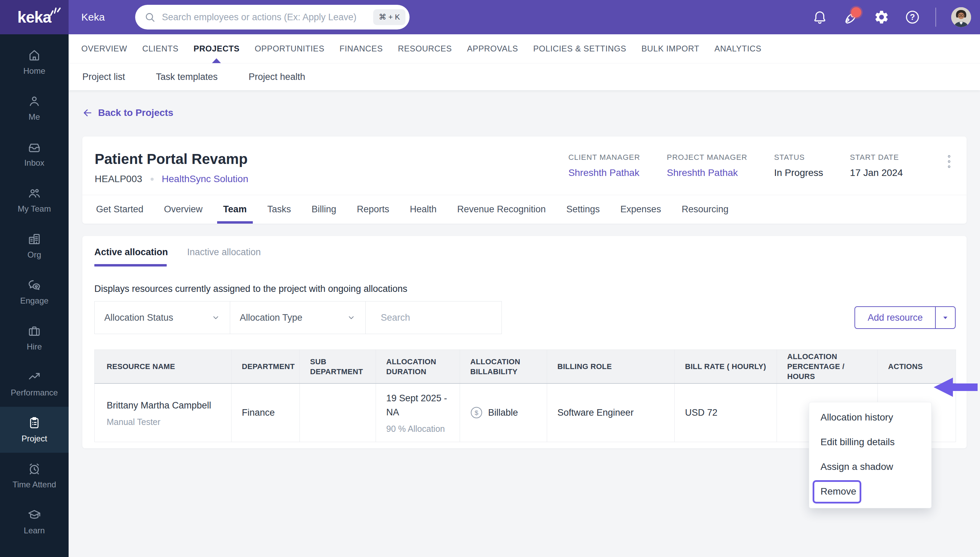 This screenshot has width=980, height=557. Describe the element at coordinates (34, 476) in the screenshot. I see `sidebar-item-time-attend: Time Attend` at that location.